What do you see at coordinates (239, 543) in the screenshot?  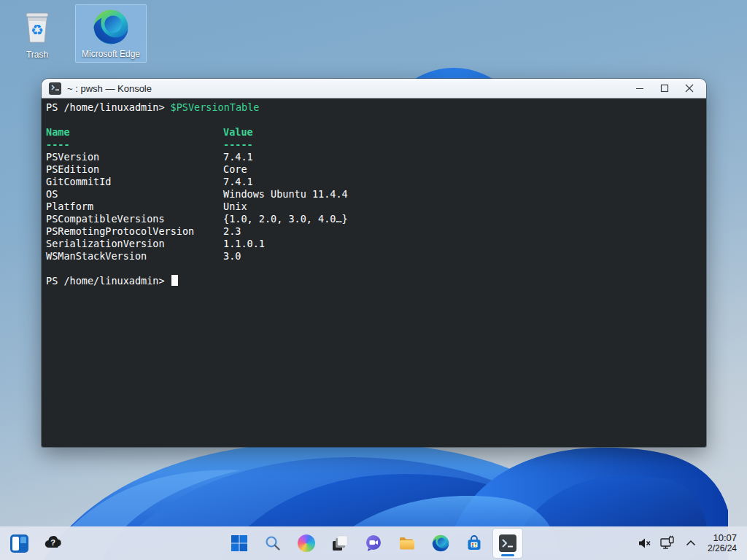 I see `start-button` at bounding box center [239, 543].